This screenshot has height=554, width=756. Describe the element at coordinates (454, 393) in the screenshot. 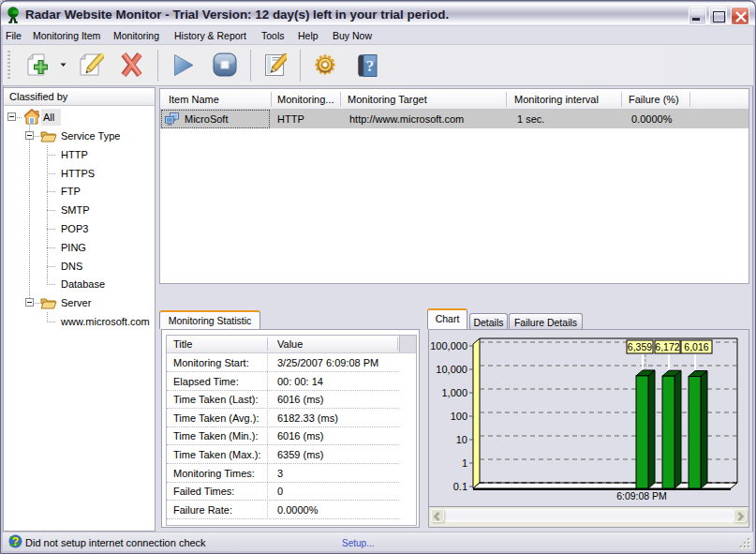

I see `svg-text: 1,000` at that location.